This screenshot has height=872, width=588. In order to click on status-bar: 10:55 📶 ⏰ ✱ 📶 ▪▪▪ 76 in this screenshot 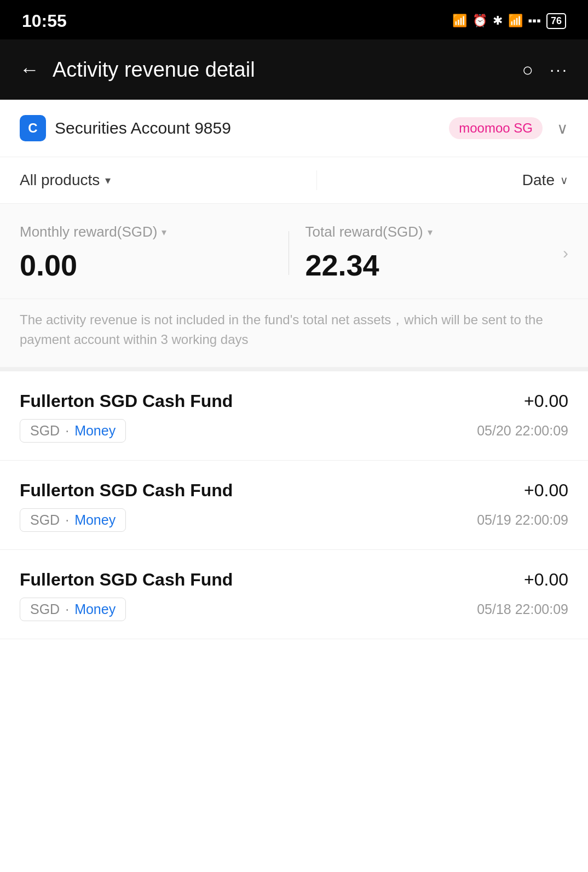, I will do `click(294, 20)`.